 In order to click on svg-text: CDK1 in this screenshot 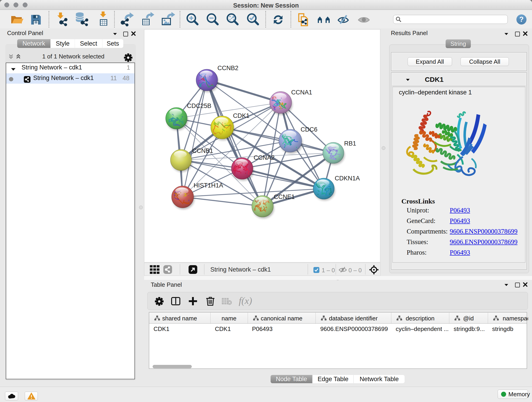, I will do `click(241, 116)`.